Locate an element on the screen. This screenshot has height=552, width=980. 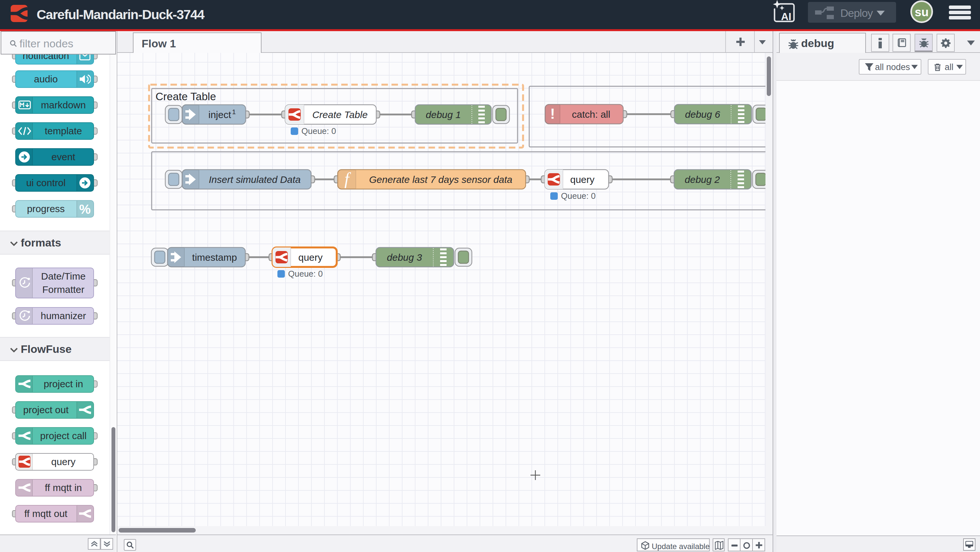
svg-text: debug 6 is located at coordinates (703, 114).